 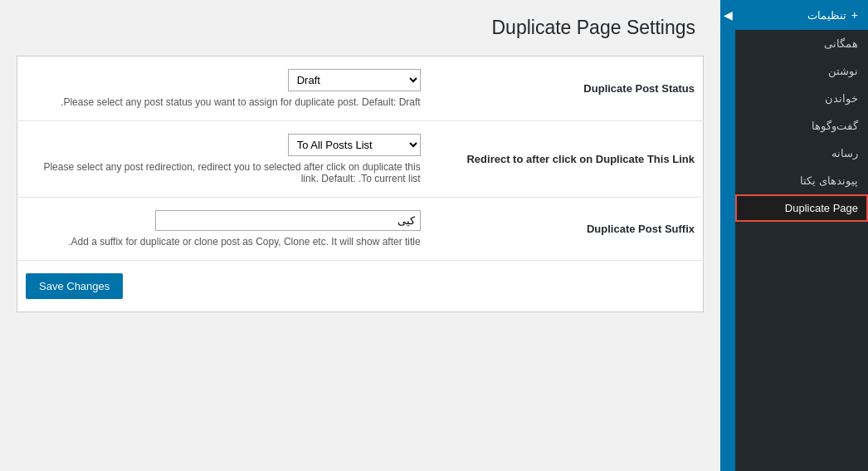 What do you see at coordinates (360, 28) in the screenshot?
I see `page-title: Duplicate Page Settings` at bounding box center [360, 28].